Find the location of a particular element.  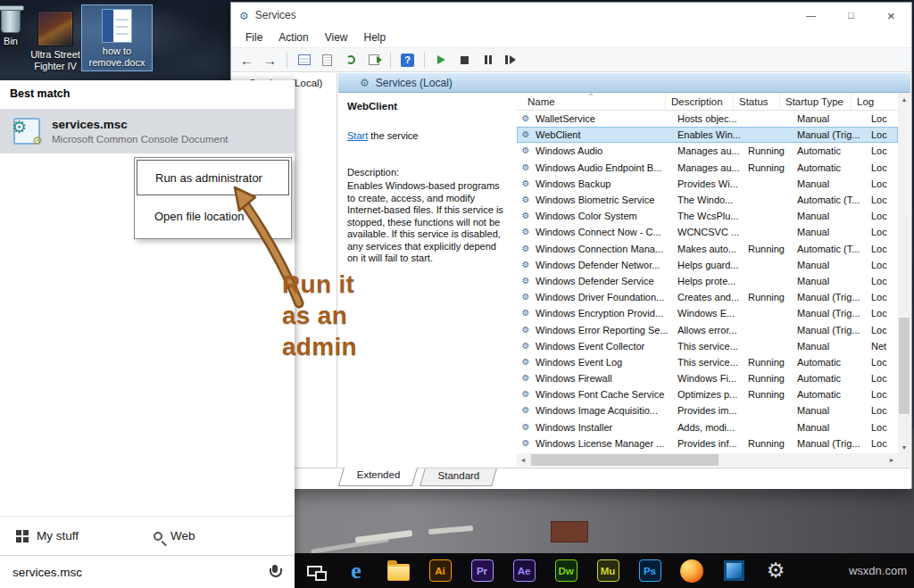

web-label: Web is located at coordinates (183, 535).